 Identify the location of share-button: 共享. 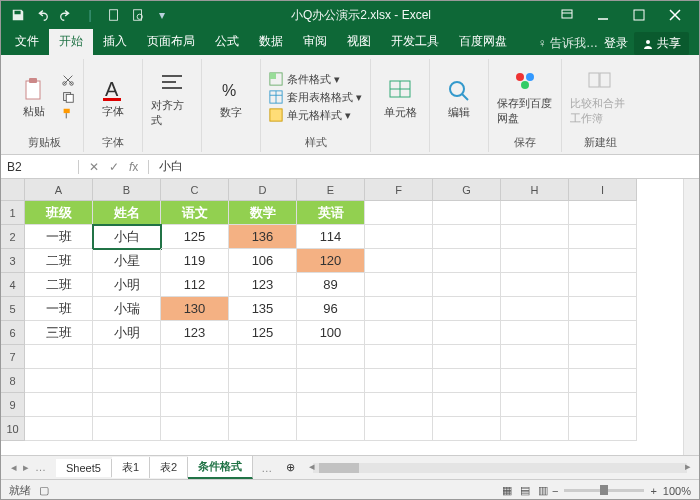
(662, 44).